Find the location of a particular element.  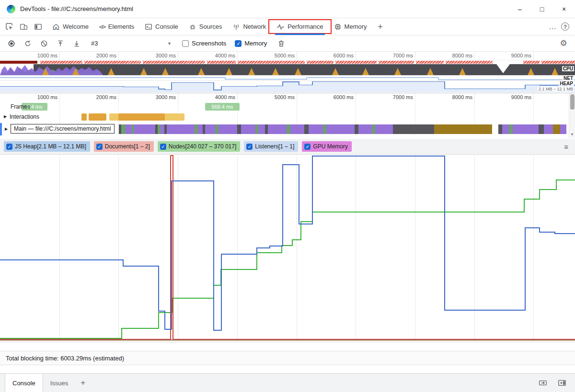

hamburger-icon: ≡ is located at coordinates (566, 146).